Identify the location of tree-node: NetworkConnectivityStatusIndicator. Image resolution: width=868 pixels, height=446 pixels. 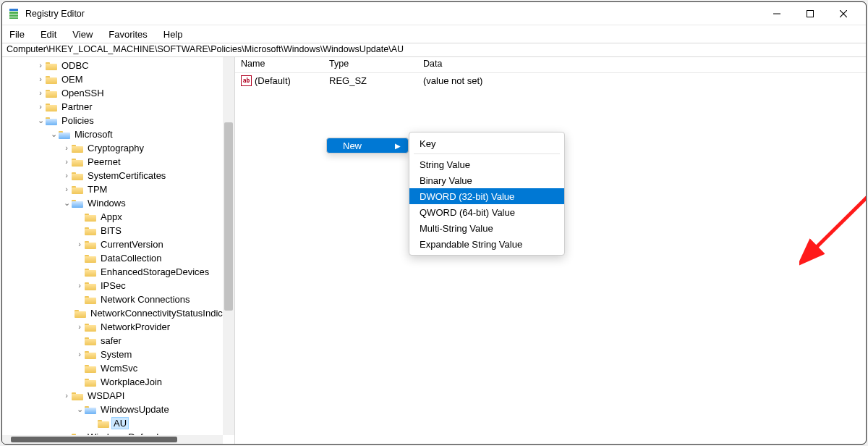
(119, 313).